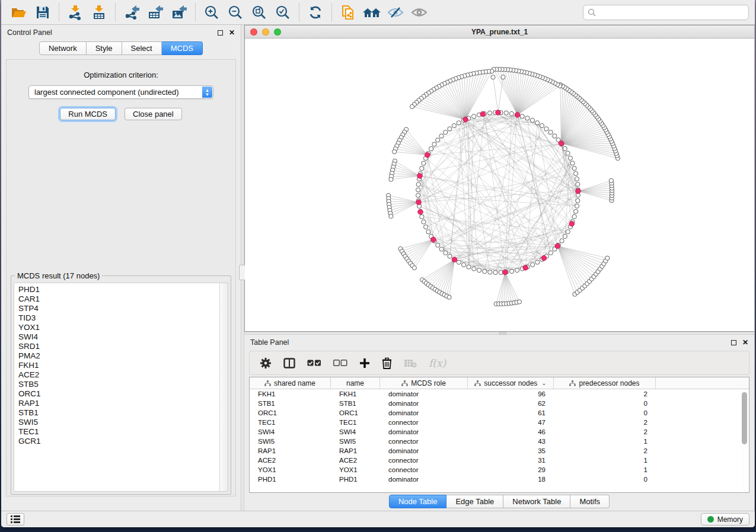 This screenshot has width=756, height=532. What do you see at coordinates (117, 347) in the screenshot?
I see `mcds-node-item: SRD1` at bounding box center [117, 347].